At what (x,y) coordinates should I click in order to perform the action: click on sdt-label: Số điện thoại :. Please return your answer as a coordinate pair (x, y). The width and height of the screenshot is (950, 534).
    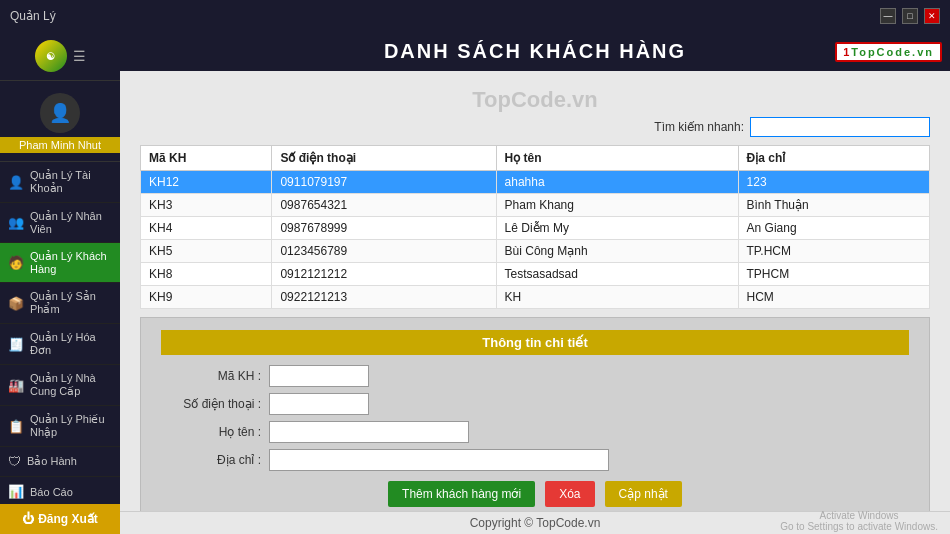
    Looking at the image, I should click on (211, 404).